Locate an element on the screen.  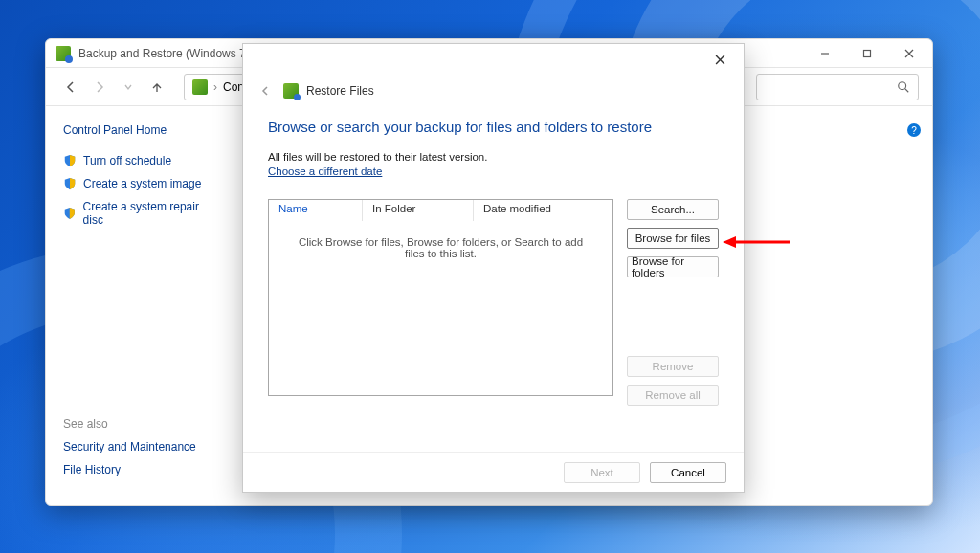
dialog-subline: All files will be restored to their late… is located at coordinates (377, 157).